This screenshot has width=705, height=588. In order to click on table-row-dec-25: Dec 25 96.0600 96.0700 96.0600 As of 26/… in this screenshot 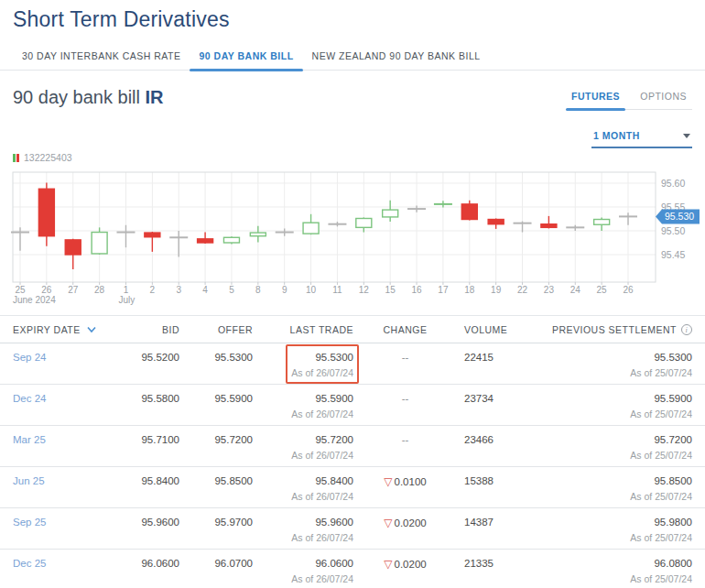, I will do `click(352, 569)`.